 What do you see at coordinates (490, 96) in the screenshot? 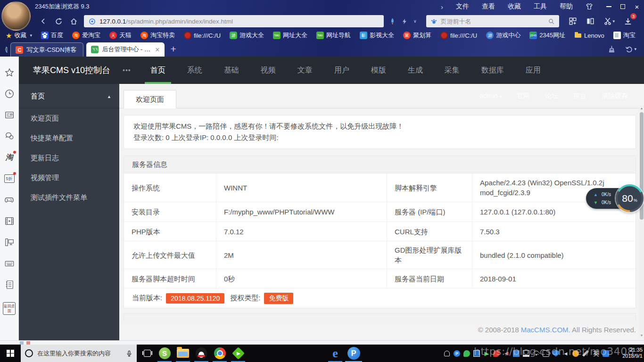
I see `user-menu: admin▾` at bounding box center [490, 96].